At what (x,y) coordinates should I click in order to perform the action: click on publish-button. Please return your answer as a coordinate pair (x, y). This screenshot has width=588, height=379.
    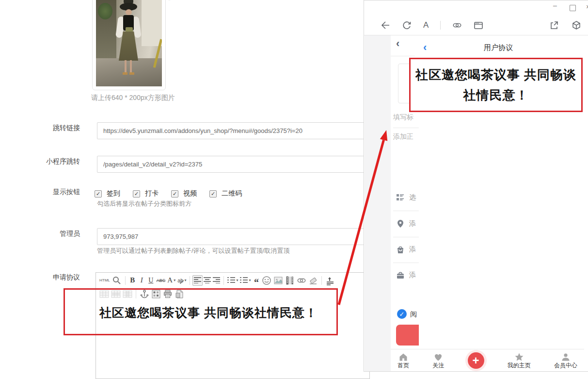
    Looking at the image, I should click on (407, 335).